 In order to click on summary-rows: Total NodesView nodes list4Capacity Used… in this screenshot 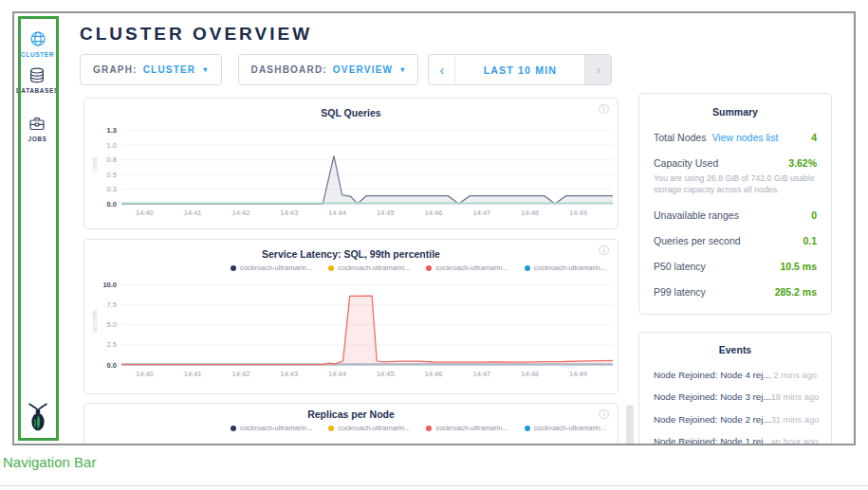, I will do `click(735, 214)`.